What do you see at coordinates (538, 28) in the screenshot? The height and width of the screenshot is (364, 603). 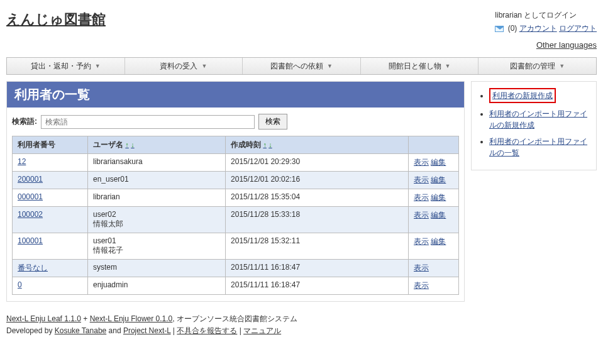 I see `account-link: アカウント` at bounding box center [538, 28].